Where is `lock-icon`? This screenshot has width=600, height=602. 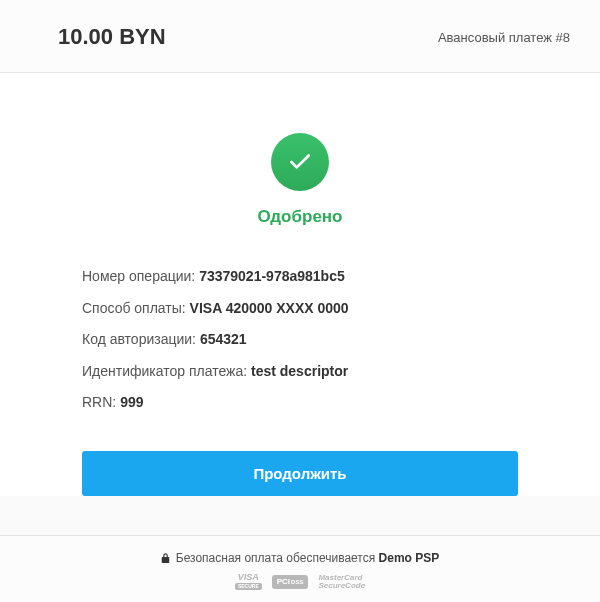 lock-icon is located at coordinates (166, 558).